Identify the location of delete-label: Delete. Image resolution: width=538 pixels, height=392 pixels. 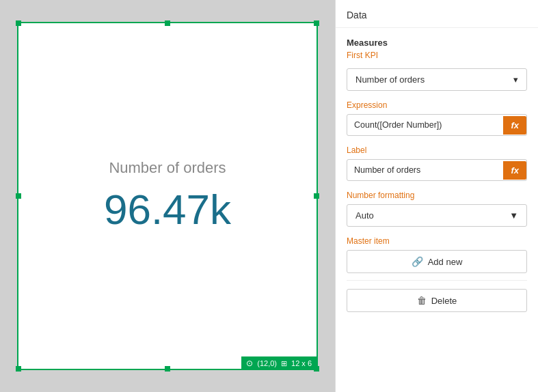
(444, 300).